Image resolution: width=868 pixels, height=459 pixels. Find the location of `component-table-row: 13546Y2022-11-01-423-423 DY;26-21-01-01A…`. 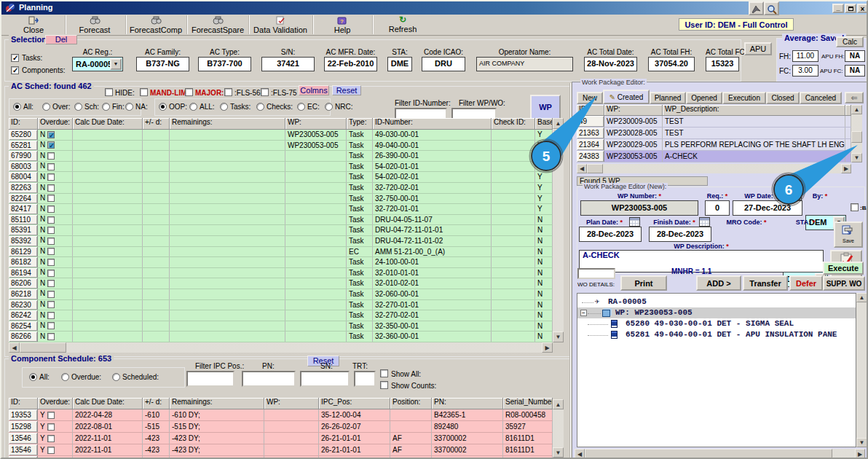

component-table-row: 13546Y2022-11-01-423-423 DY;26-21-01-01A… is located at coordinates (281, 450).